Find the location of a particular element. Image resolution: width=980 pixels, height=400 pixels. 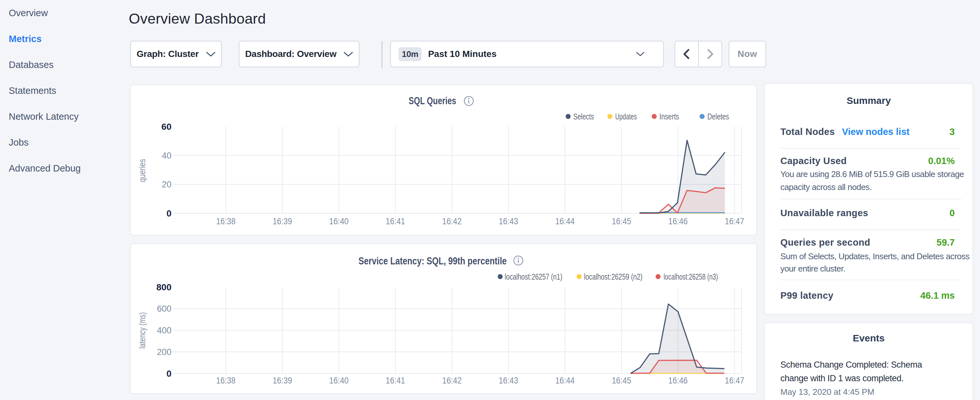

svg-text: 60 is located at coordinates (167, 127).